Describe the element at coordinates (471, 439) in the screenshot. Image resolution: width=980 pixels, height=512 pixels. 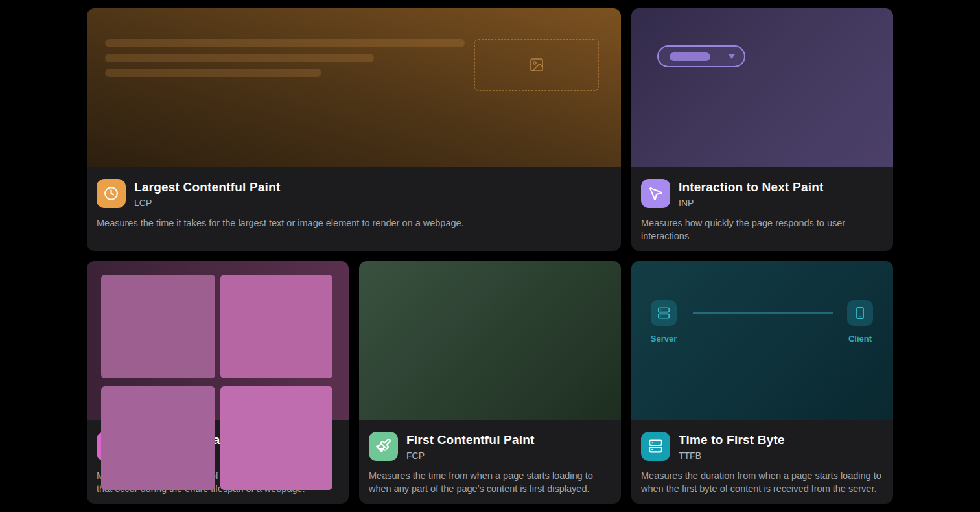
I see `card-title: First Contentful Paint` at that location.